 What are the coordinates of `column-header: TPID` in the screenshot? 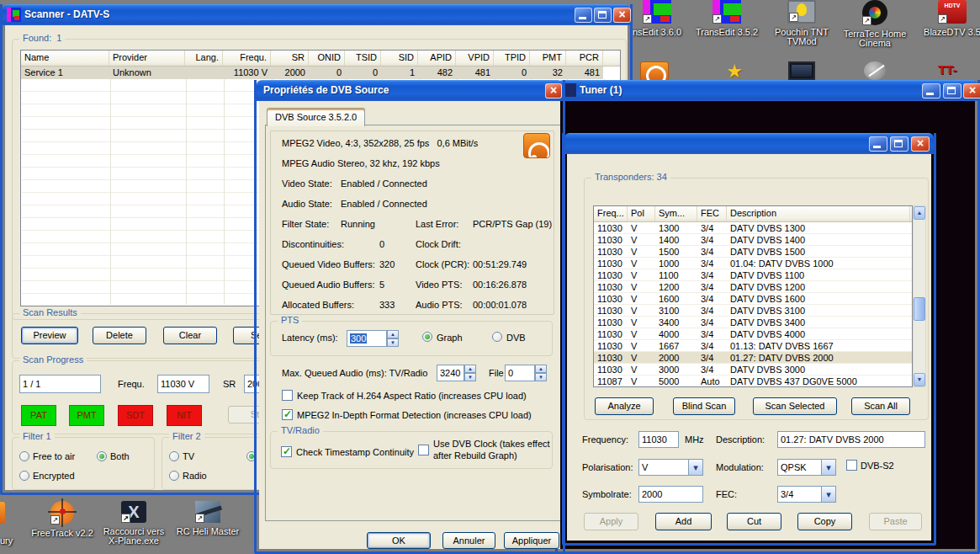 It's located at (511, 58).